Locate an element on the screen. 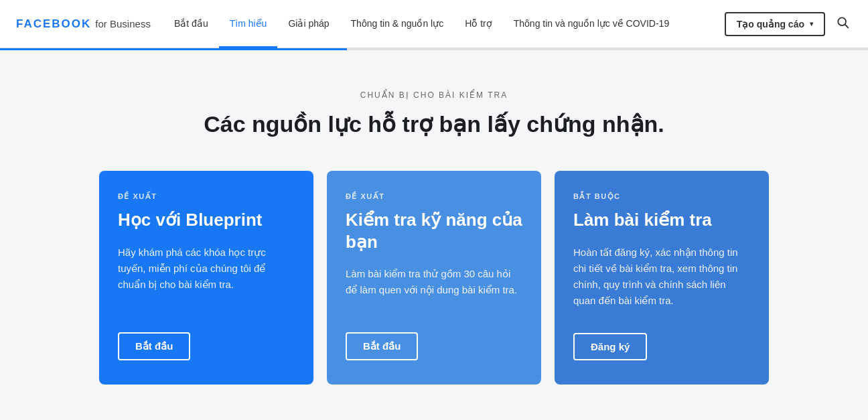  header: FACEBOOK for Business Bắt đầu Tìm hiểu G… is located at coordinates (434, 24).